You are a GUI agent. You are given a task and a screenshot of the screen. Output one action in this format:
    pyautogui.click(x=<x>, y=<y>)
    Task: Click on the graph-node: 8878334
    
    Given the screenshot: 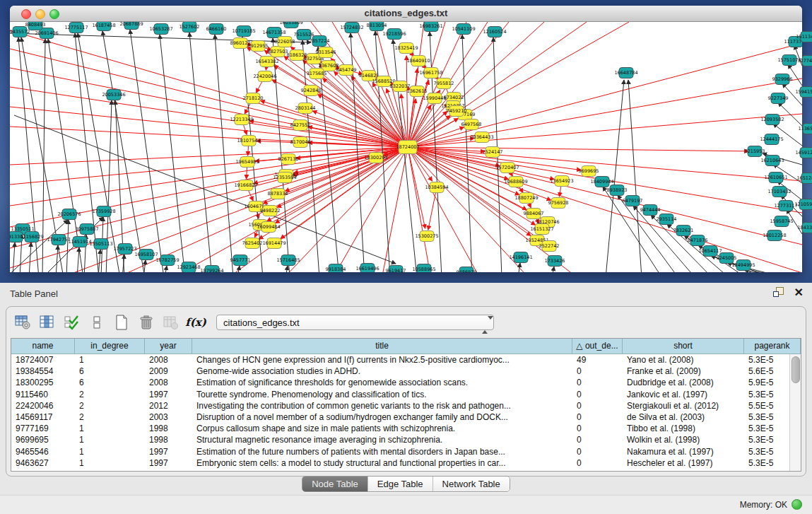 What is the action you would take?
    pyautogui.click(x=278, y=194)
    